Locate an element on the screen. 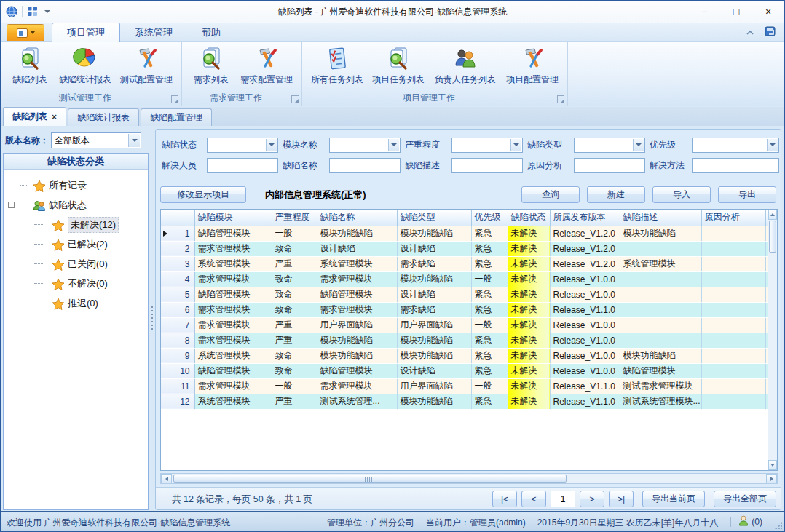 Image resolution: width=785 pixels, height=532 pixels. doc-tab-defect-list: 缺陷列表 × is located at coordinates (35, 116).